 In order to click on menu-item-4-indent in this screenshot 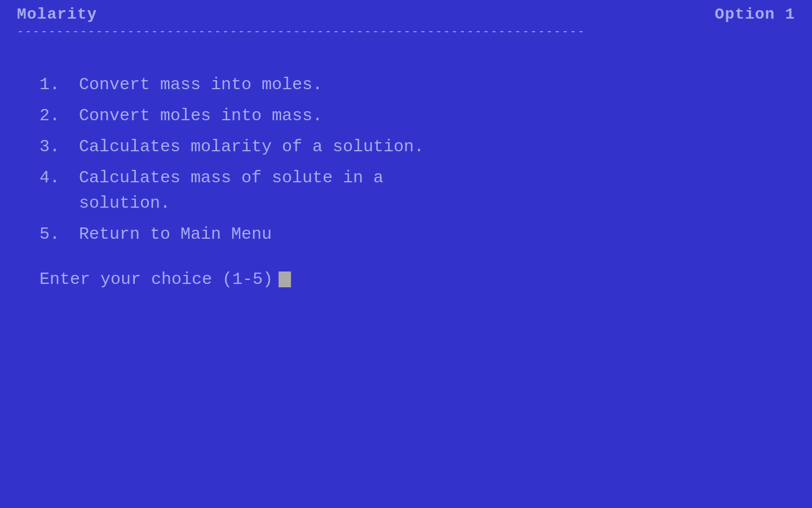, I will do `click(54, 203)`.